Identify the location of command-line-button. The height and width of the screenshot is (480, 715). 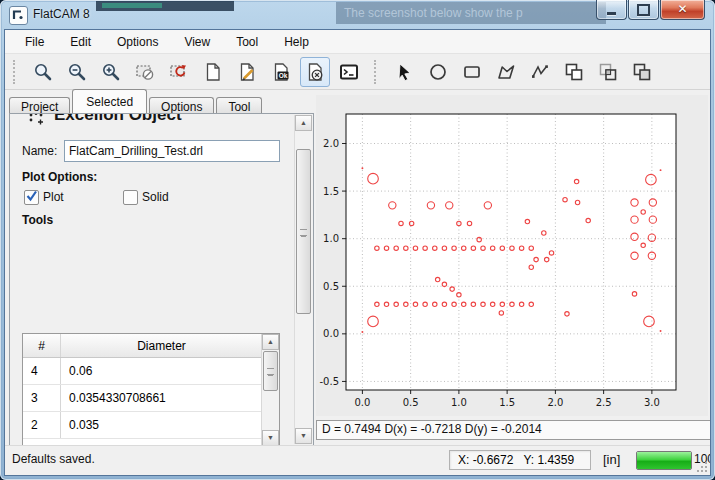
(349, 72).